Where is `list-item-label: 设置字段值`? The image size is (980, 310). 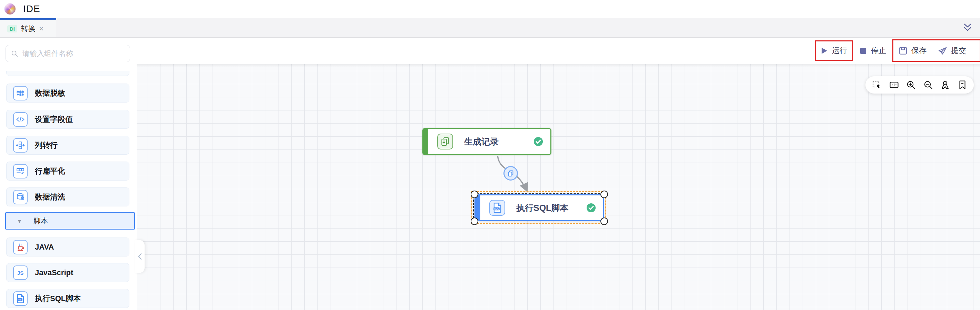 list-item-label: 设置字段值 is located at coordinates (54, 119).